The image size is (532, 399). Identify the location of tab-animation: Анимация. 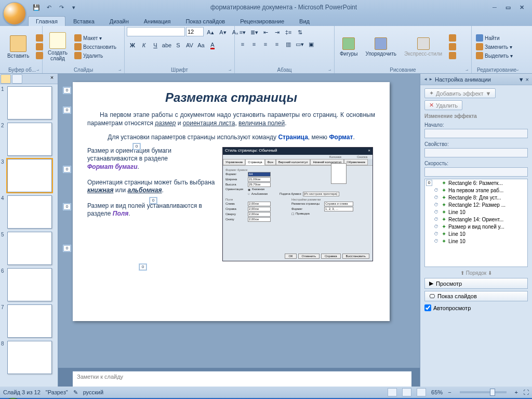
(157, 21).